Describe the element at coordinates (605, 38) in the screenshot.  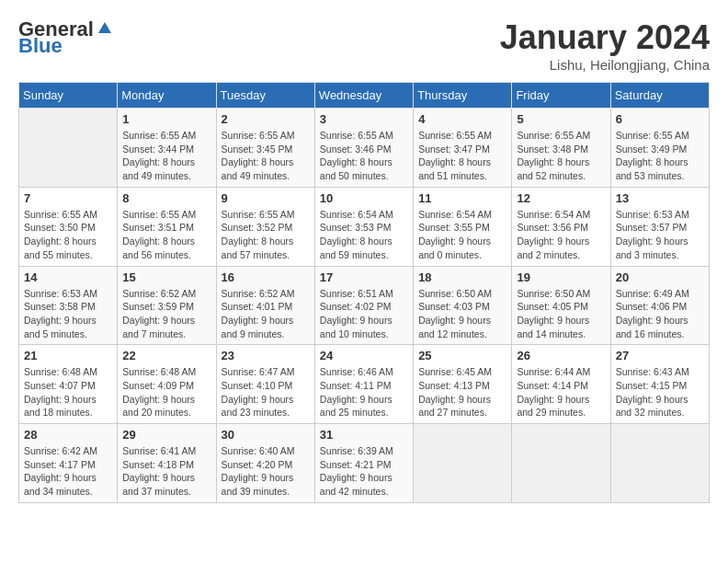
I see `month-title: January 2024` at that location.